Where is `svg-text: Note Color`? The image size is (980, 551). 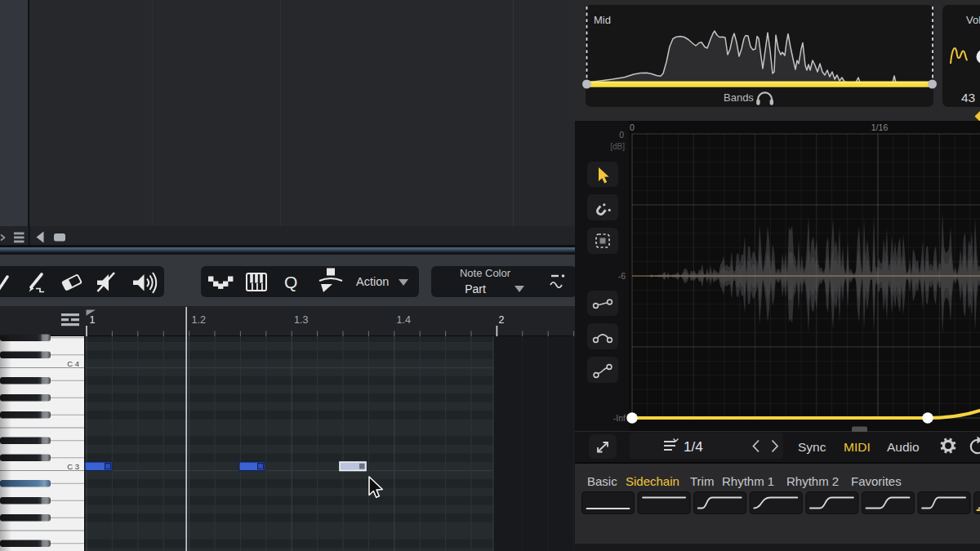
svg-text: Note Color is located at coordinates (485, 273).